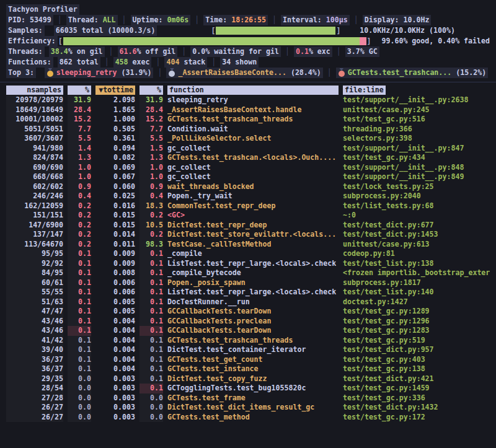 This screenshot has width=496, height=448. I want to click on table-row: 824/874 1.3 0.082 1.3 GCTests.test_trash…, so click(248, 158).